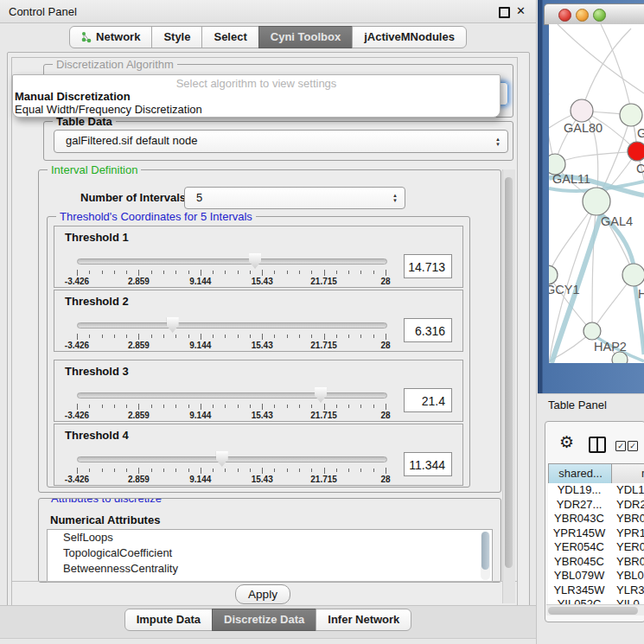 Image resolution: width=644 pixels, height=644 pixels. What do you see at coordinates (567, 443) in the screenshot?
I see `gear-icon: ⚙` at bounding box center [567, 443].